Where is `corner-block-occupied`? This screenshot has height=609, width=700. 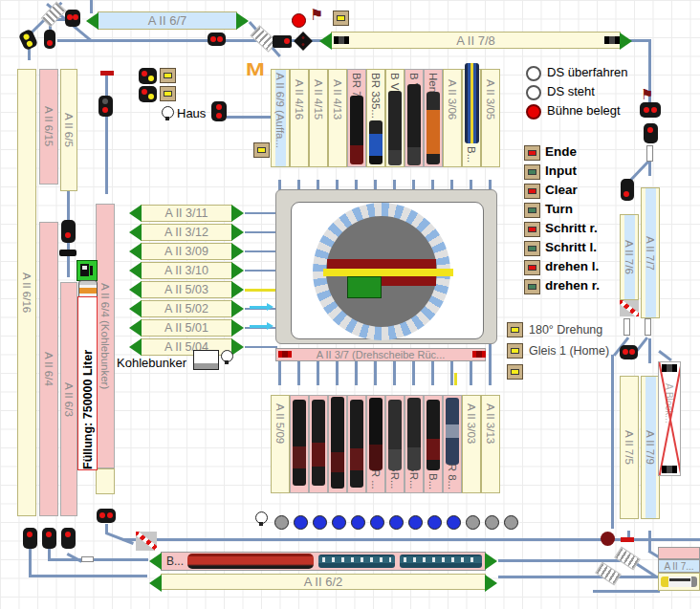
corner-block-occupied is located at coordinates (679, 553).